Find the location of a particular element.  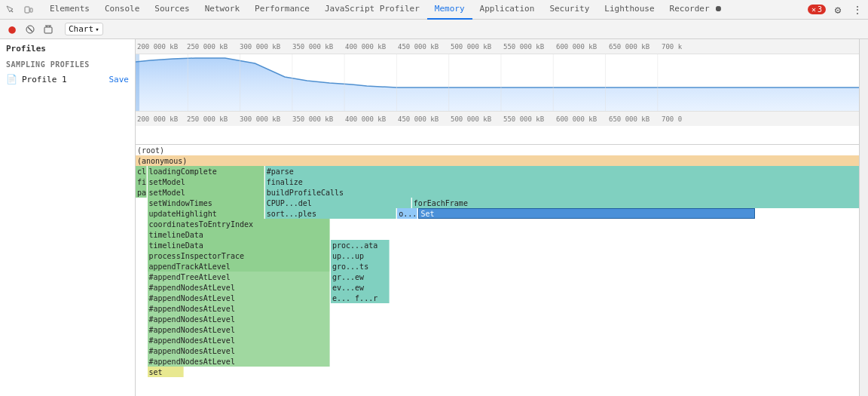

flame-cell-10-1: up...up is located at coordinates (360, 256).